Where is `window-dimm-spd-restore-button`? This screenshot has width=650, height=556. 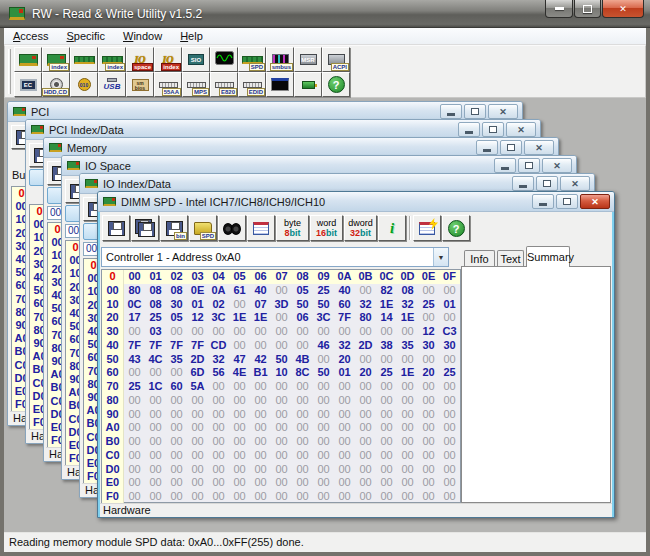
window-dimm-spd-restore-button is located at coordinates (567, 202).